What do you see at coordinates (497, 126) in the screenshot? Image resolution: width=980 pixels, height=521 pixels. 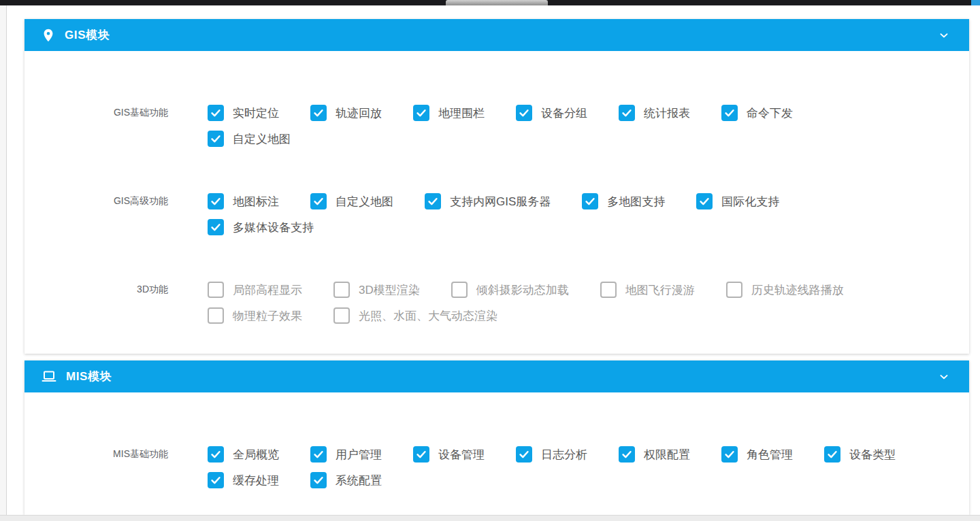 I see `form-row: GIS基础功能实时定位轨迹回放地理围栏设备分组统计报表命令下发自定义地图` at bounding box center [497, 126].